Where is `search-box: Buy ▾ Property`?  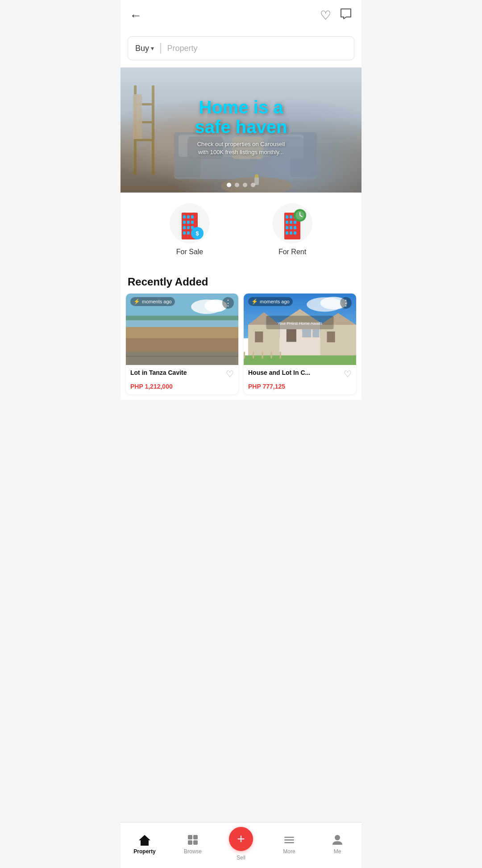
search-box: Buy ▾ Property is located at coordinates (241, 48).